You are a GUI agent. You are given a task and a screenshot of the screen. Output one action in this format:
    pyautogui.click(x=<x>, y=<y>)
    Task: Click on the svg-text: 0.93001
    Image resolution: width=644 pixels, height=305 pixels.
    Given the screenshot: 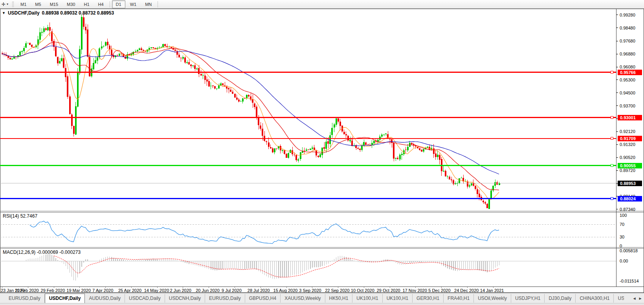 What is the action you would take?
    pyautogui.click(x=628, y=118)
    